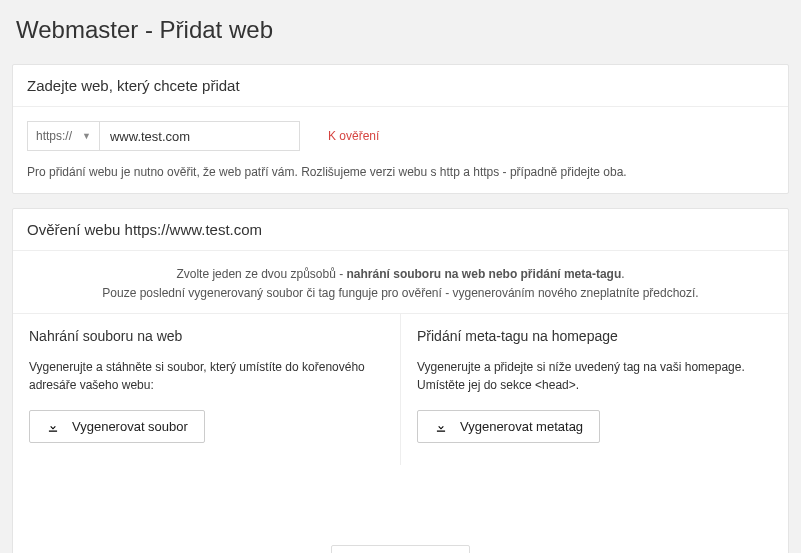  What do you see at coordinates (200, 136) in the screenshot?
I see `url-input` at bounding box center [200, 136].